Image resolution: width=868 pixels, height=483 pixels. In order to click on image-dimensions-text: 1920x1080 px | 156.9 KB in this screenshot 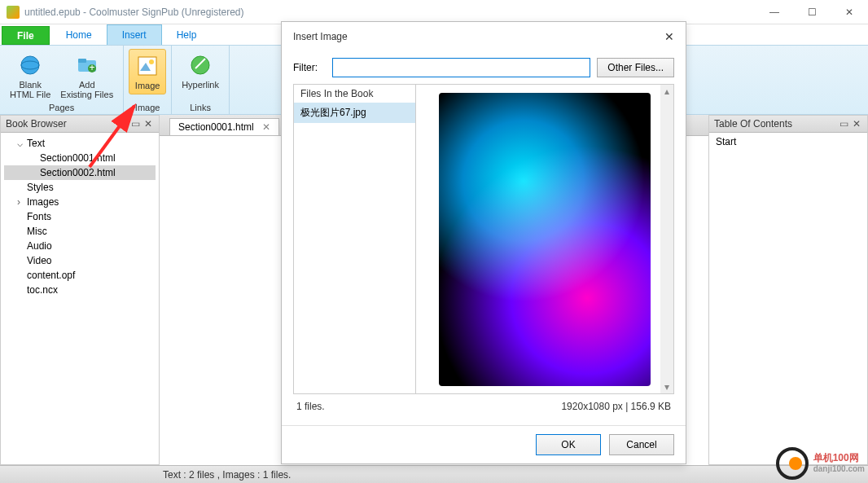, I will do `click(616, 406)`.